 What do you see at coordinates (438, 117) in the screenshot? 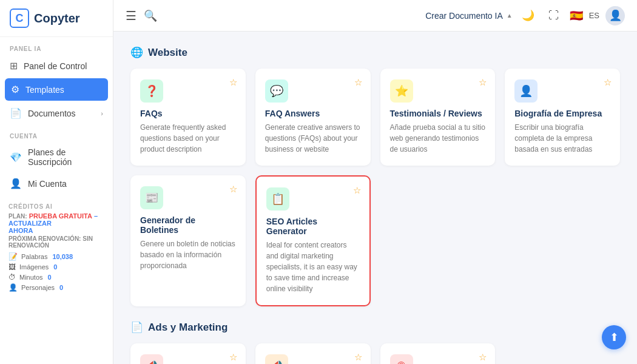
I see `card-testimonials: ☆ ⭐ Testimonials / Reviews Añade prueba …` at bounding box center [438, 117].